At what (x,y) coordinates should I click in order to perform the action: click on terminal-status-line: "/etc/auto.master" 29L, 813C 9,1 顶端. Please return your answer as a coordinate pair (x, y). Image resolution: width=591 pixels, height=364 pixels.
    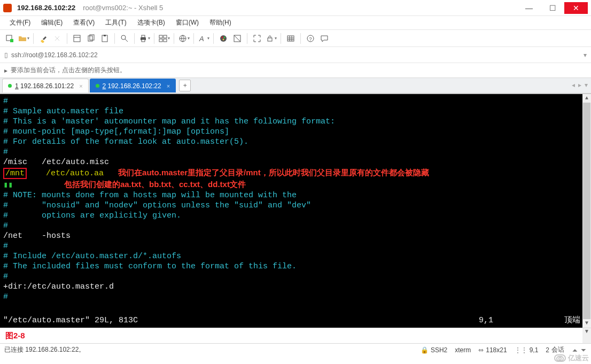
    Looking at the image, I should click on (292, 321).